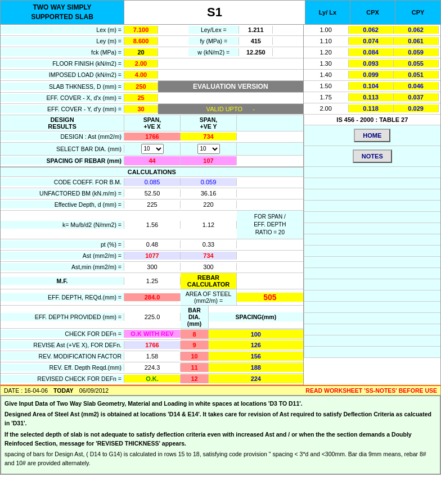 Image resolution: width=441 pixels, height=504 pixels. I want to click on lookup-lylx-2: 1.20, so click(326, 52).